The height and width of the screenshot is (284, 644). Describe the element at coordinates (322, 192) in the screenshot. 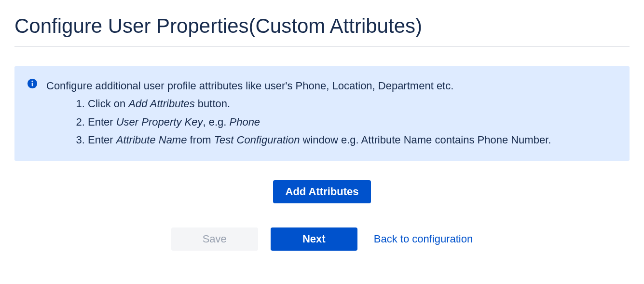

I see `add-attributes-button: Add Attributes` at that location.